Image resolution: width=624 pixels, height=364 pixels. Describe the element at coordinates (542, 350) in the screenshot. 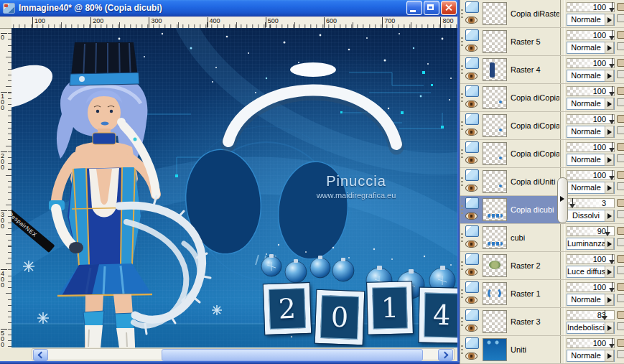

I see `layer-row: Uniti 100 Normale` at that location.